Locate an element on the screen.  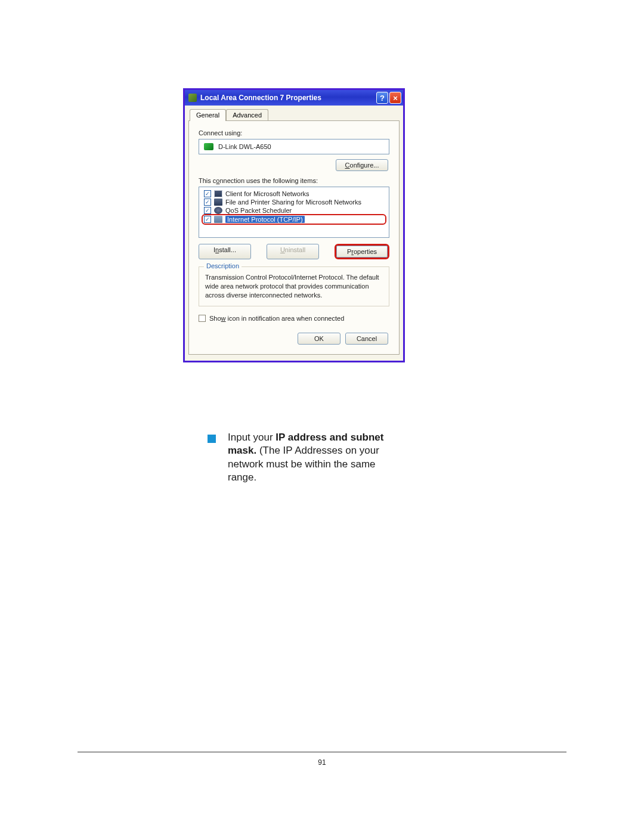
window-title: Local Area Connection 7 Properties is located at coordinates (261, 98).